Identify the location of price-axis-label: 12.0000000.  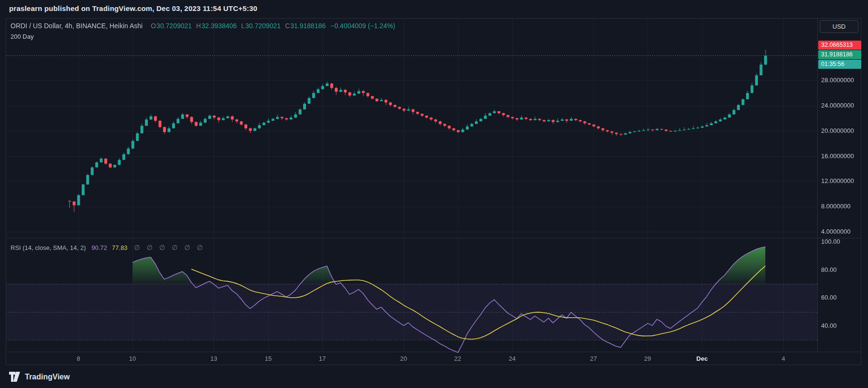
(838, 181).